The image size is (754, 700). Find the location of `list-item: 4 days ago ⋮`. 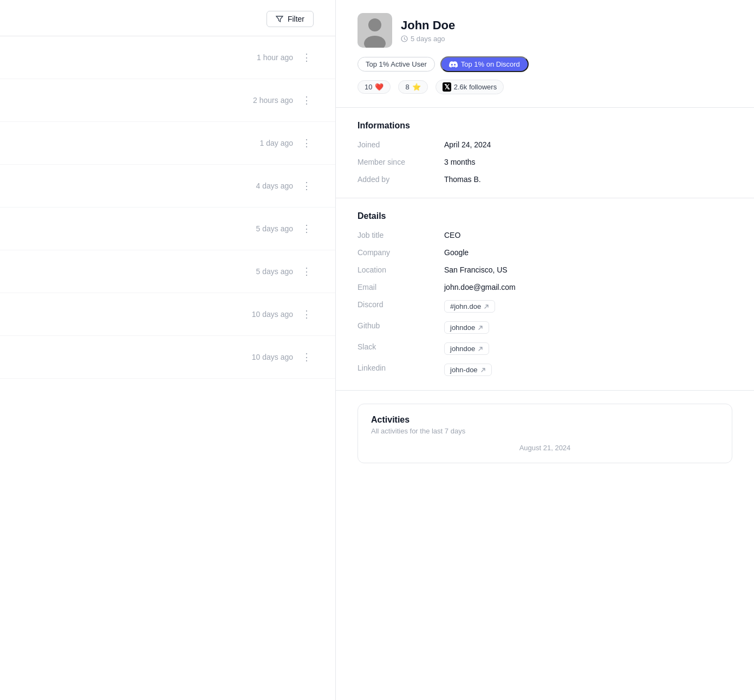

list-item: 4 days ago ⋮ is located at coordinates (168, 186).